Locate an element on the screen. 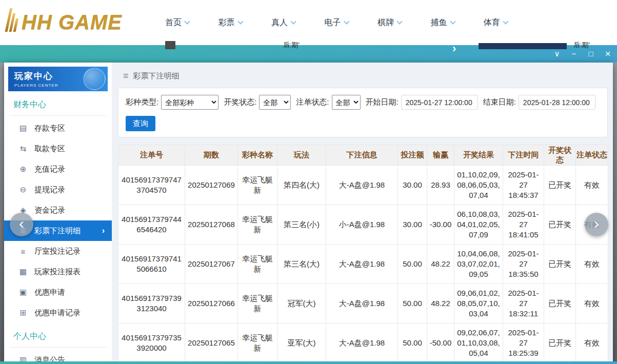 This screenshot has width=617, height=364. carousel-left-arrow: ‹ is located at coordinates (22, 225).